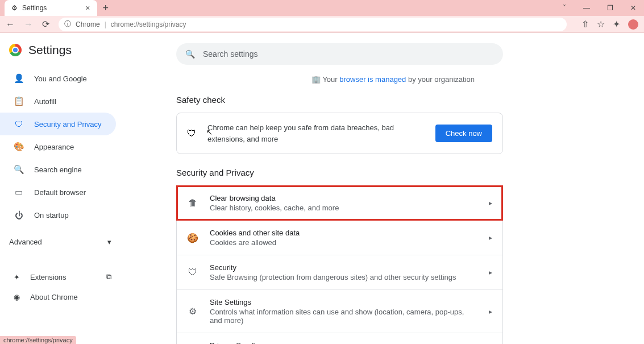  What do you see at coordinates (316, 133) in the screenshot?
I see `safety-check-text: Chrome can help keep you safe from data …` at bounding box center [316, 133].